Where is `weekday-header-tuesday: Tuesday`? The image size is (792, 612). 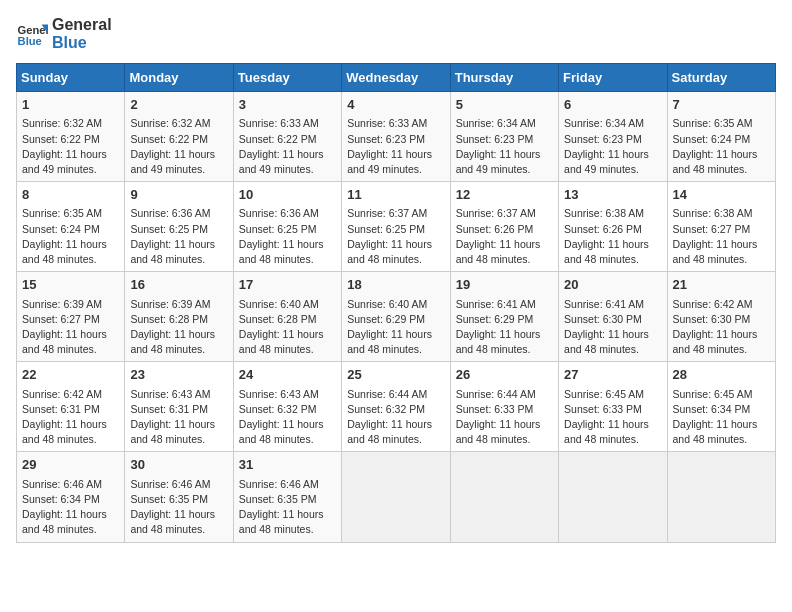
weekday-header-tuesday: Tuesday is located at coordinates (287, 78).